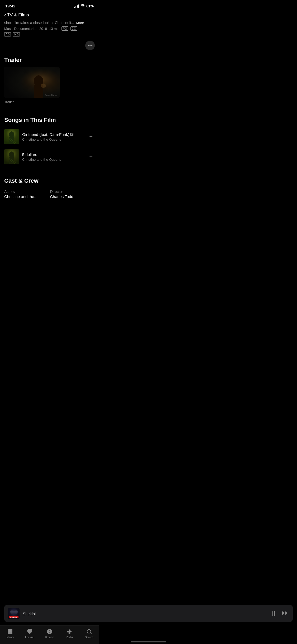 The width and height of the screenshot is (297, 644). I want to click on dots-icon, so click(90, 45).